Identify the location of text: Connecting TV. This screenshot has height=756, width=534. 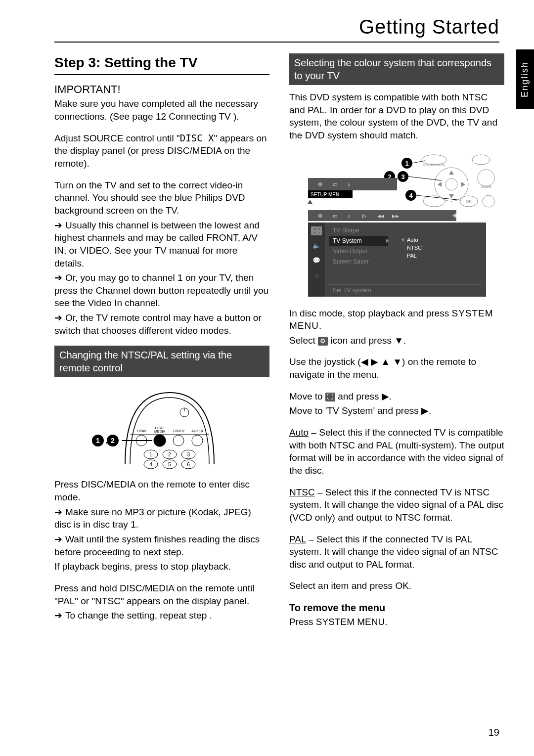
(200, 117).